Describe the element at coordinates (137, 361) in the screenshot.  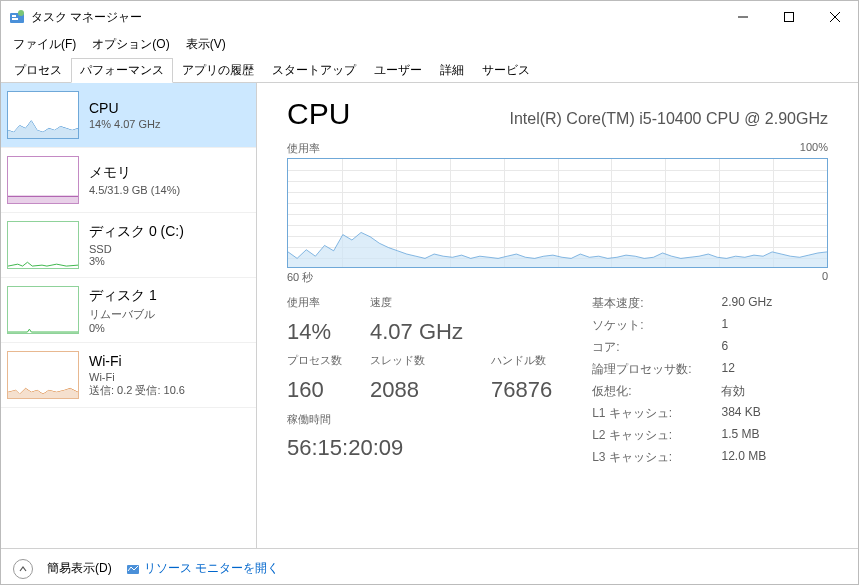
I see `sidebar-item-label: Wi-Fi` at that location.